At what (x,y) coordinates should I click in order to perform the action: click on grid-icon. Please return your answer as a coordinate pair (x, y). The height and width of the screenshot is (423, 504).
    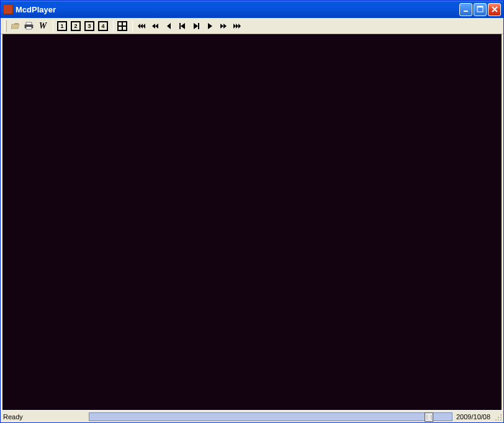
    Looking at the image, I should click on (122, 26).